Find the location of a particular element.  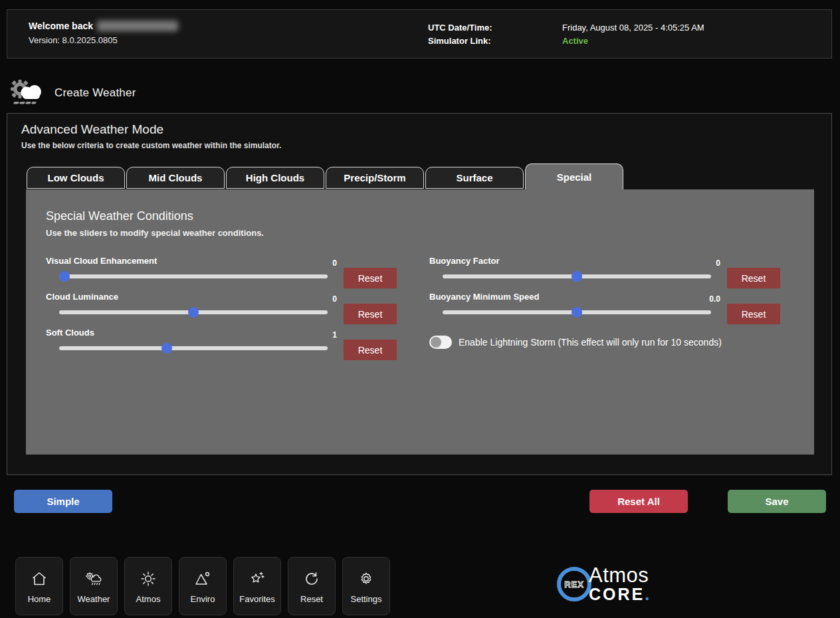

tab-special: Special is located at coordinates (574, 177).